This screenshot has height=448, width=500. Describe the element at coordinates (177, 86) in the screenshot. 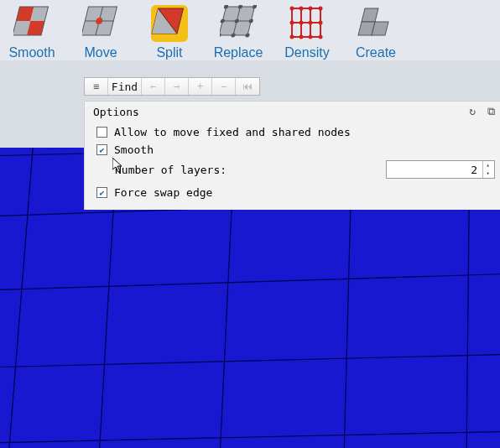

I see `next-icon: →` at that location.